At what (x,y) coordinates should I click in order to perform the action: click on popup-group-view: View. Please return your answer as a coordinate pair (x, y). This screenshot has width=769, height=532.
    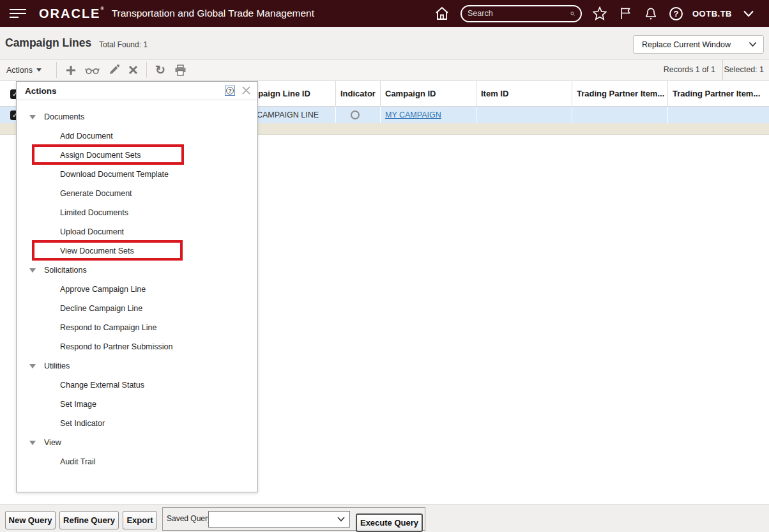
    Looking at the image, I should click on (137, 443).